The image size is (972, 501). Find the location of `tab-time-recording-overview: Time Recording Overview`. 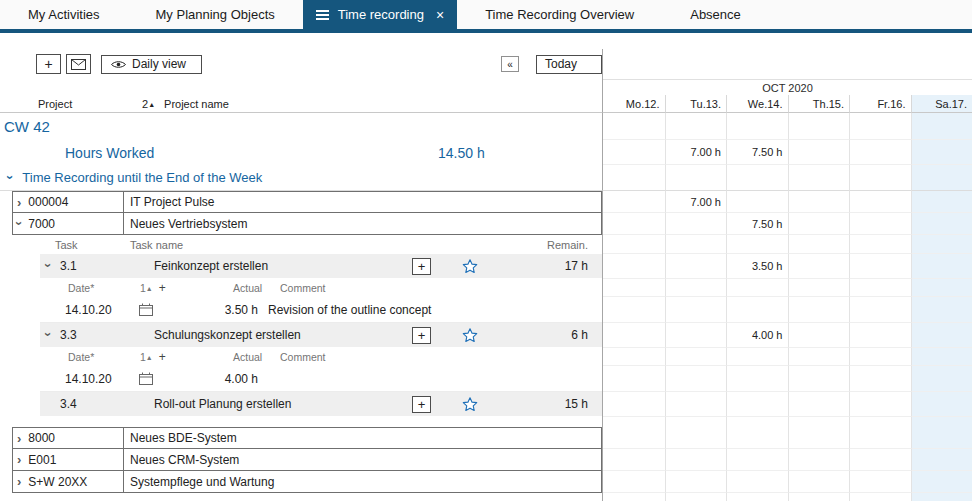

tab-time-recording-overview: Time Recording Overview is located at coordinates (560, 14).